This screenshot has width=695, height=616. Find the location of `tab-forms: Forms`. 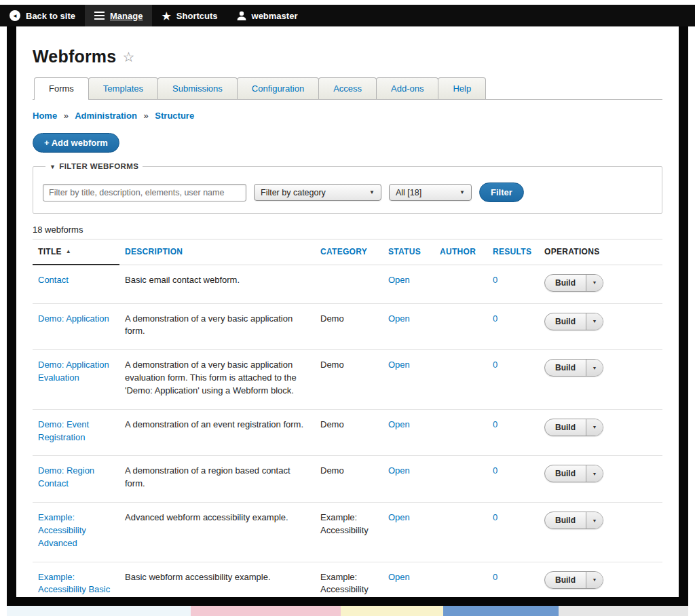

tab-forms: Forms is located at coordinates (61, 88).